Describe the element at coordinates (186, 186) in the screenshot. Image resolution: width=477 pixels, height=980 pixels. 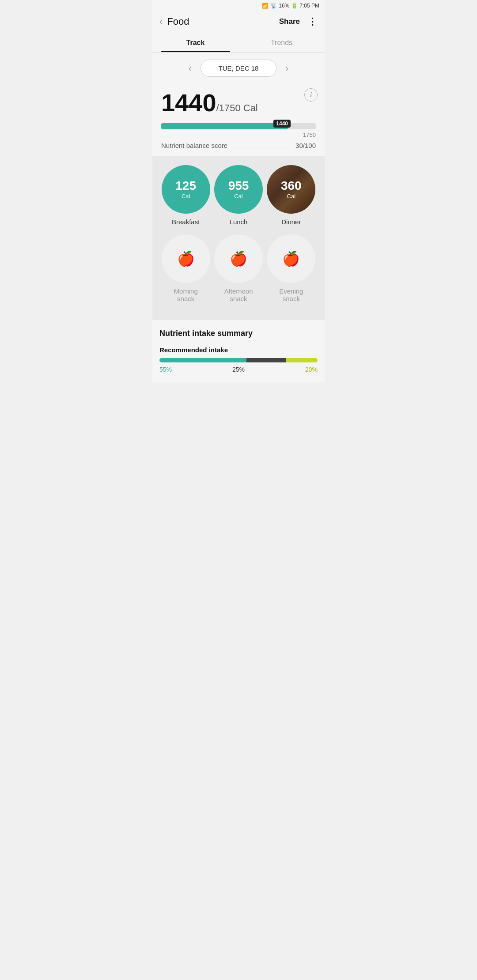
I see `breakfast-cal: 125` at that location.